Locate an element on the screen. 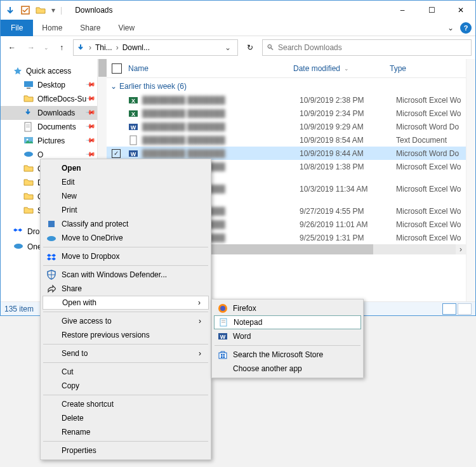 This screenshot has width=476, height=467. open-with-submenu: Firefox Notepad WWord Search the Microso… is located at coordinates (288, 339).